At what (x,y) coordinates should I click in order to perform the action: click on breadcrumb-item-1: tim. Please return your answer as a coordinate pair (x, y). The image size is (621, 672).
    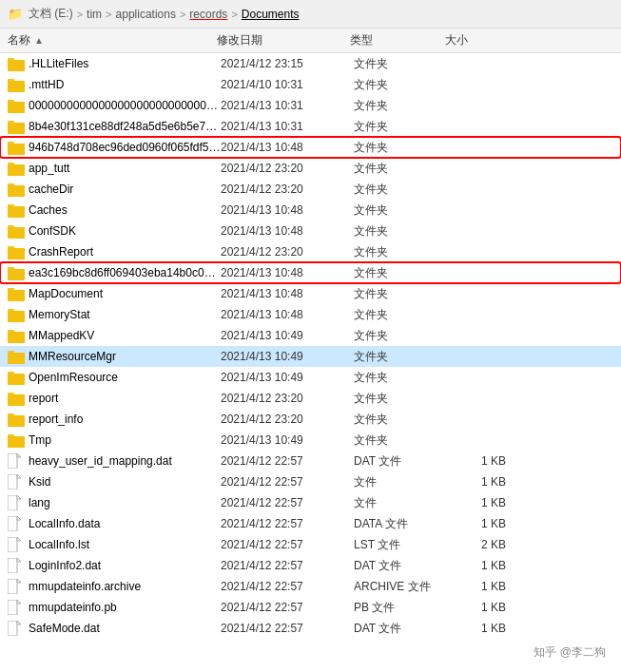
    Looking at the image, I should click on (94, 14).